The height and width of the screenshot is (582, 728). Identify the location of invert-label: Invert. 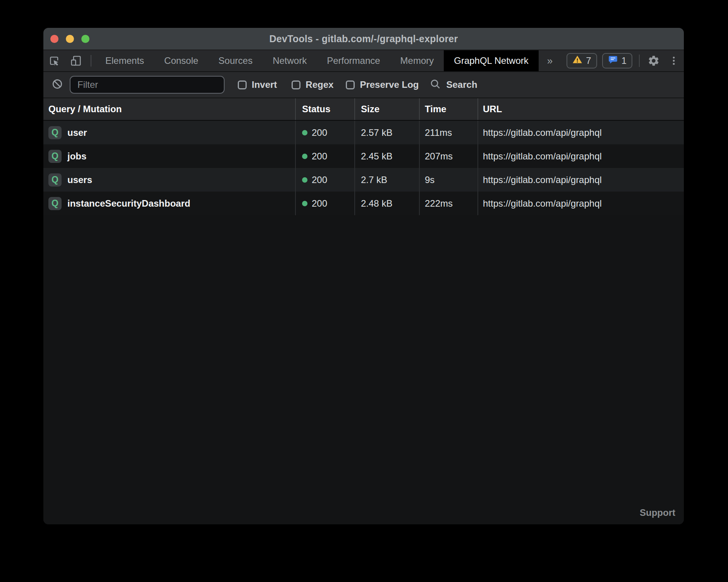
(264, 85).